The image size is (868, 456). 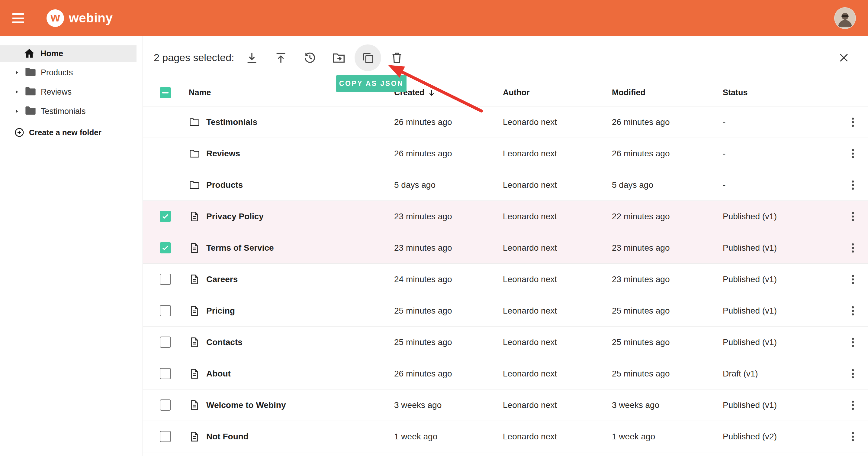 What do you see at coordinates (222, 279) in the screenshot?
I see `row-name: Careers` at bounding box center [222, 279].